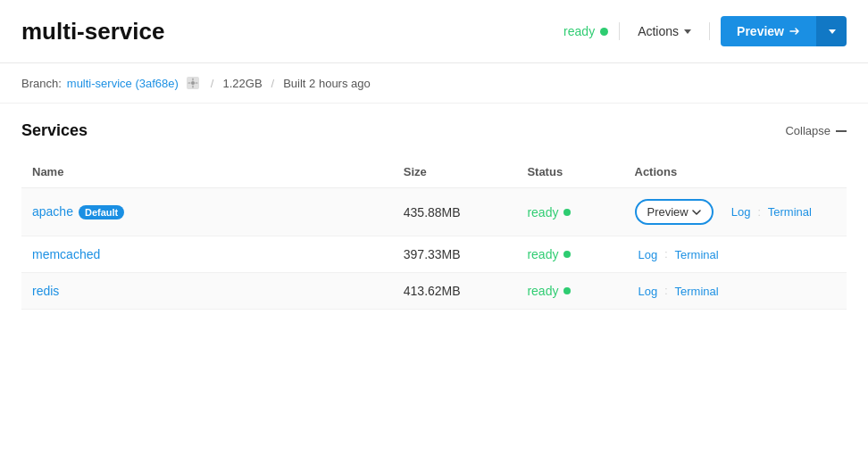 The height and width of the screenshot is (472, 868). Describe the element at coordinates (455, 172) in the screenshot. I see `col-header-size: Size` at that location.